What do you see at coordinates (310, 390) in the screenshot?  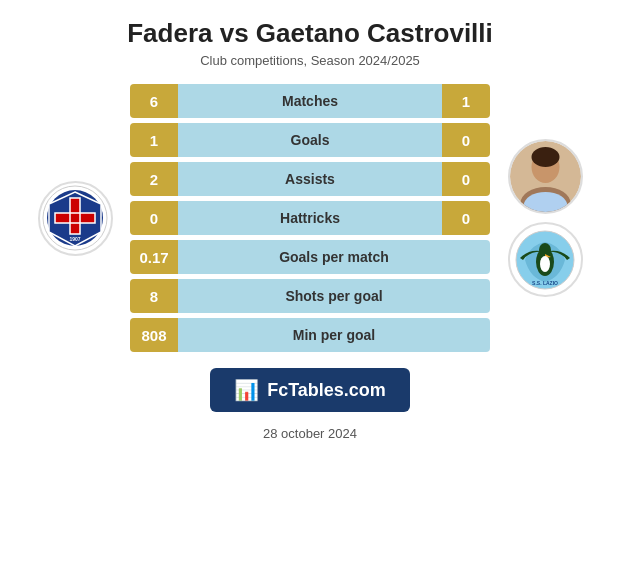 I see `fctables-badge: 📊 FcTables.com` at bounding box center [310, 390].